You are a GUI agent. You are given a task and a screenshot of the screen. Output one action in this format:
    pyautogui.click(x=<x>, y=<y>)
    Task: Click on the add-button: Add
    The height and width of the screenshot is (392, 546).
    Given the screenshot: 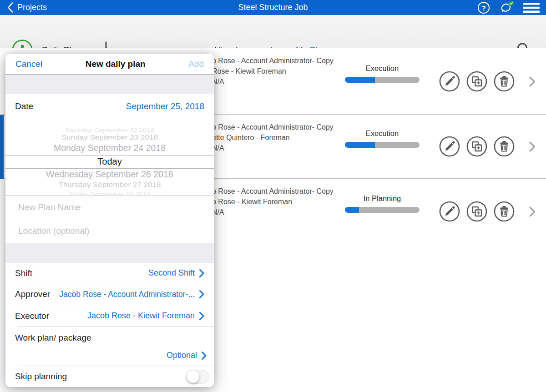 What is the action you would take?
    pyautogui.click(x=196, y=64)
    